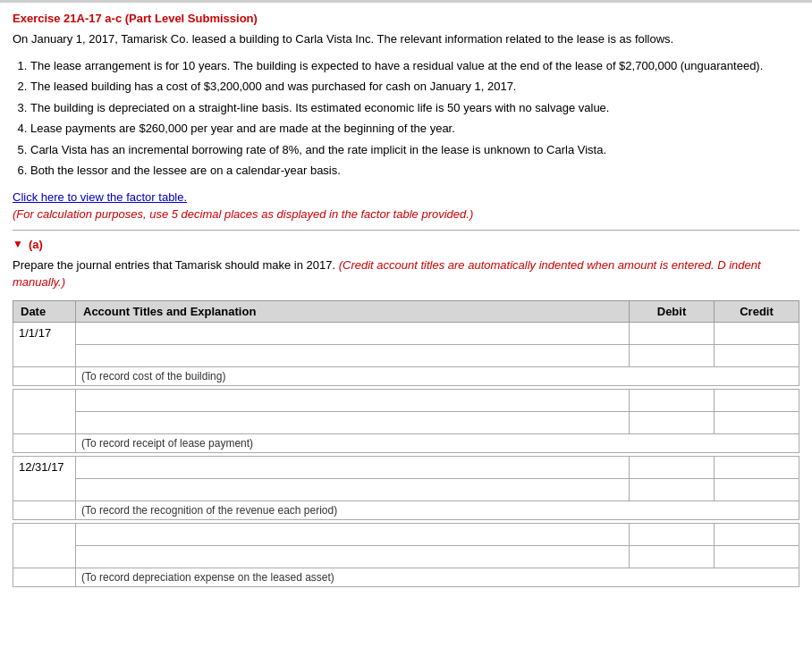 The image size is (812, 656). I want to click on section-a-header: ▼ (a), so click(406, 245).